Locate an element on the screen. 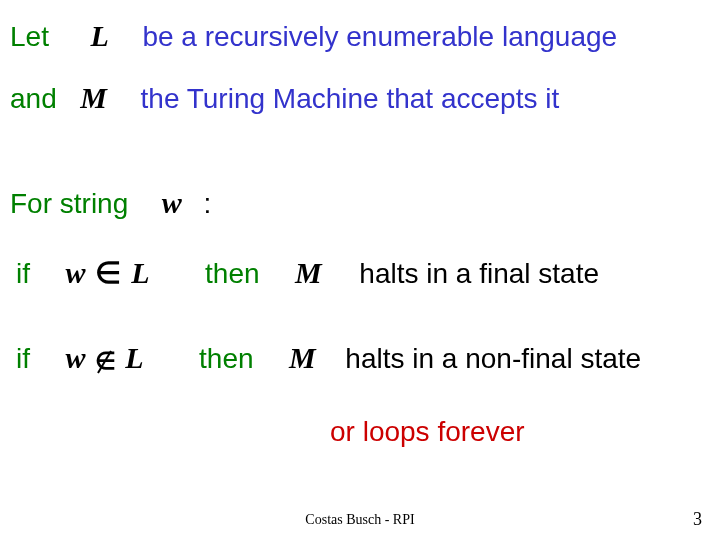 The image size is (720, 540). footer-author: Costas Busch - RPI is located at coordinates (360, 520).